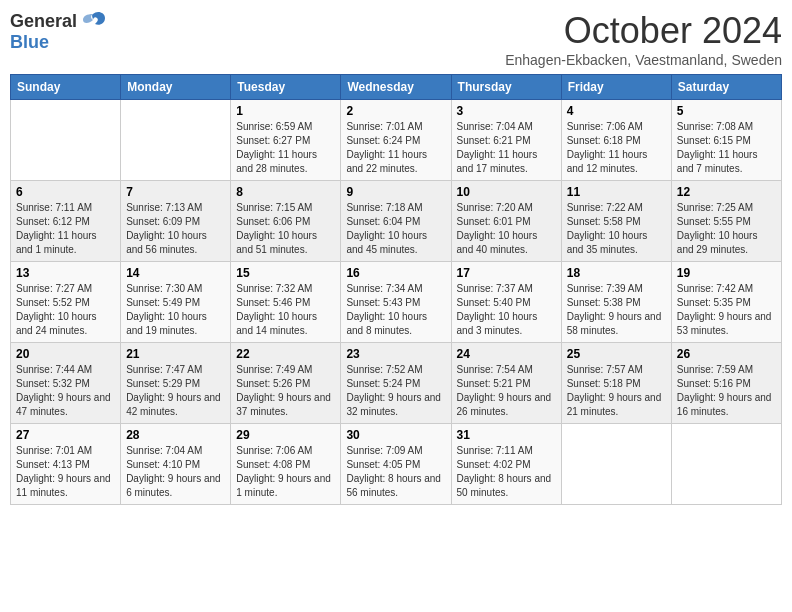 This screenshot has height=612, width=792. What do you see at coordinates (396, 192) in the screenshot?
I see `day-number: 9` at bounding box center [396, 192].